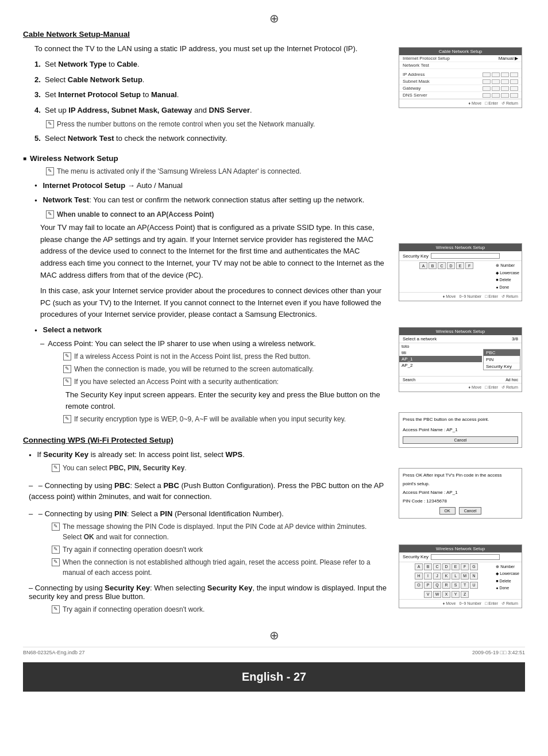 This screenshot has height=756, width=548. I want to click on keys-left-2: A B C D E F G H I J K, so click(446, 581).